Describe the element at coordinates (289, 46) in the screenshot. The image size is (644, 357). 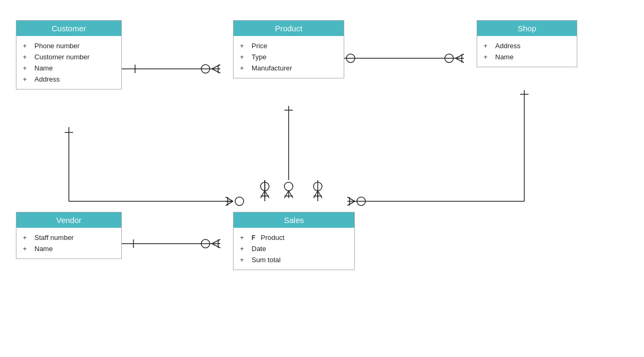
I see `table-row: + Price` at that location.